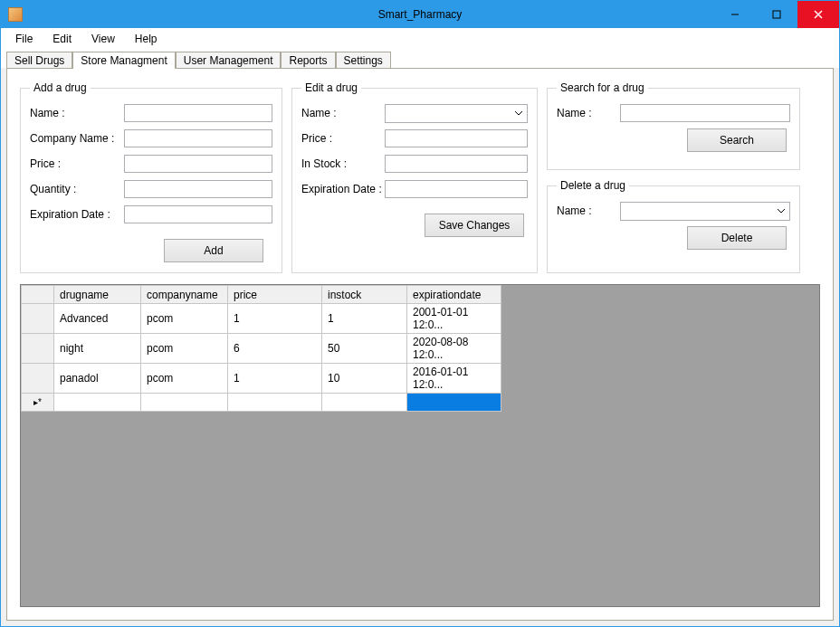 The height and width of the screenshot is (627, 840). I want to click on grid-header-companyname: companyname, so click(185, 295).